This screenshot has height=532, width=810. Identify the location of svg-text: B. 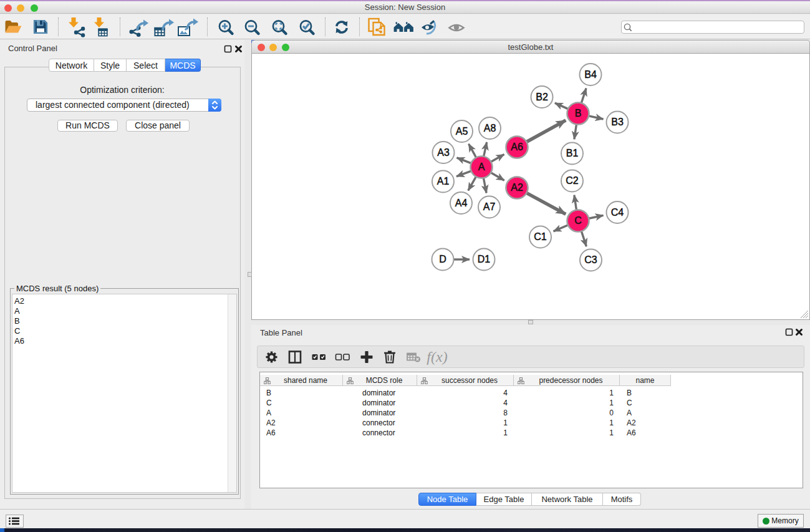
(579, 114).